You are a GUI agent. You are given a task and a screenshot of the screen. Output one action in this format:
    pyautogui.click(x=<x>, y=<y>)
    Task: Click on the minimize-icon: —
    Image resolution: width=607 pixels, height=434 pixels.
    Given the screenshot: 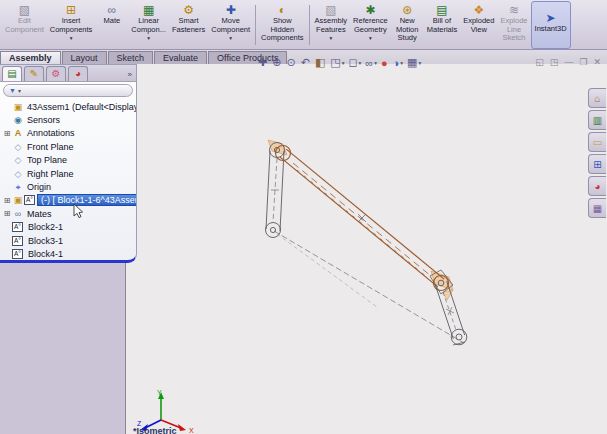 What is the action you would take?
    pyautogui.click(x=568, y=62)
    